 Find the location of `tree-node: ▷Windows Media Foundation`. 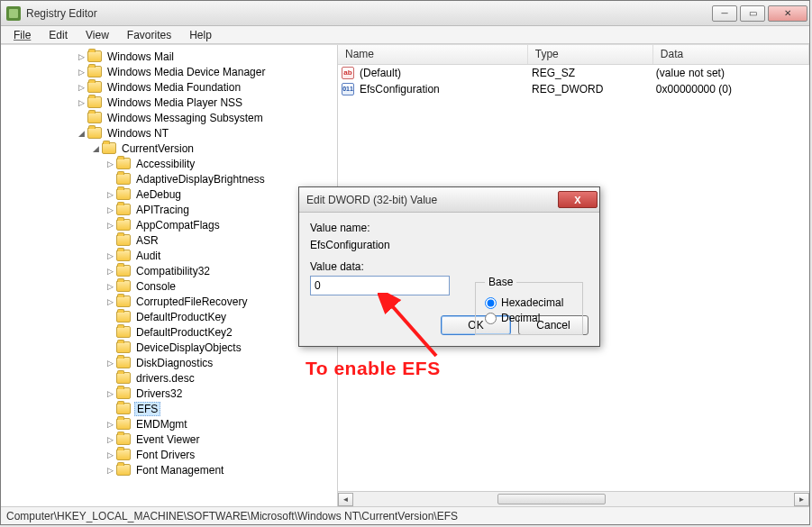

tree-node: ▷Windows Media Foundation is located at coordinates (171, 86).